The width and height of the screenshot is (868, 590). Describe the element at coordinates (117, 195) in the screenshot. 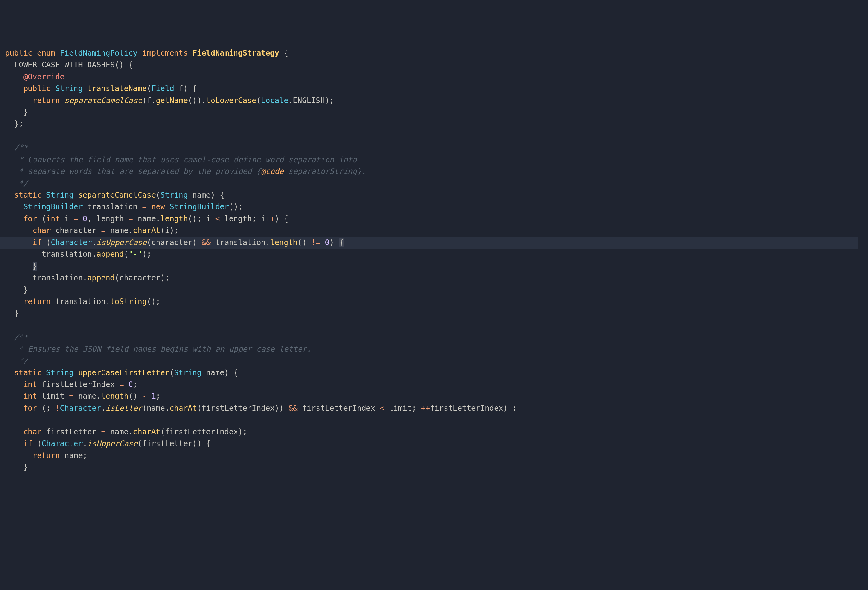

I see `method-name: separateCamelCase` at that location.